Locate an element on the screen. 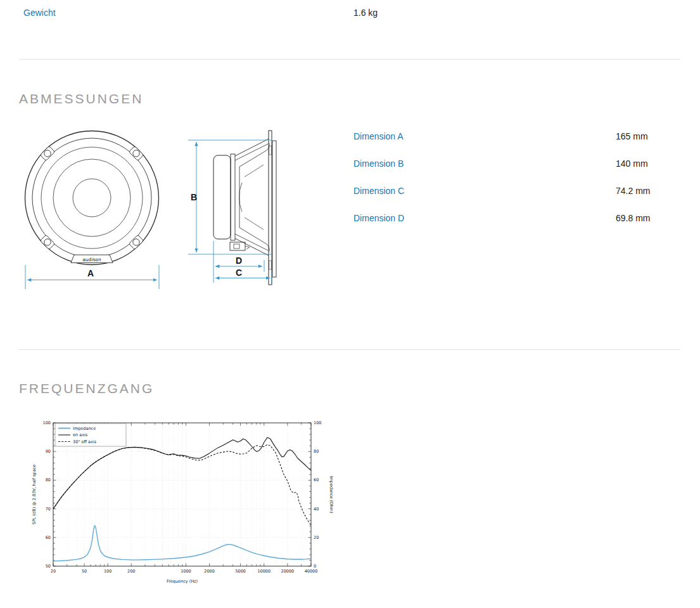 This screenshot has width=700, height=608. dimension-c-label: Dimension C is located at coordinates (379, 191).